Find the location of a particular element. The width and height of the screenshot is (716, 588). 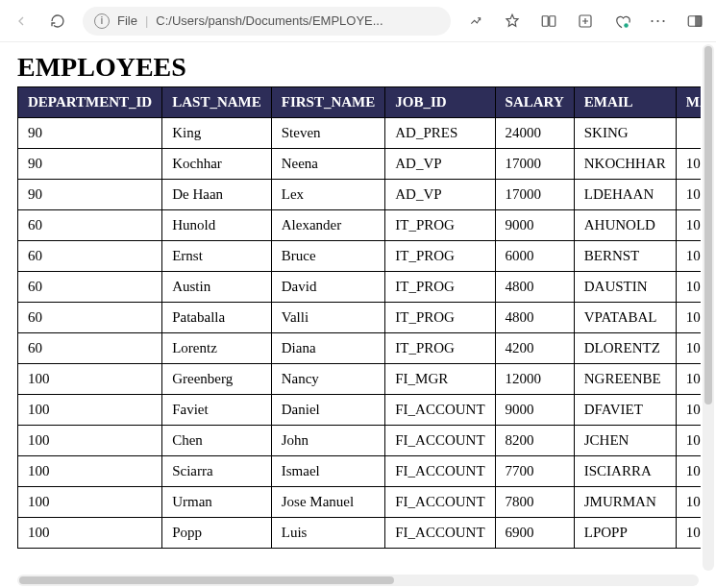

table-row: 100FavietDanielFI_ACCOUNT9000DFAVIET108 is located at coordinates (359, 410).